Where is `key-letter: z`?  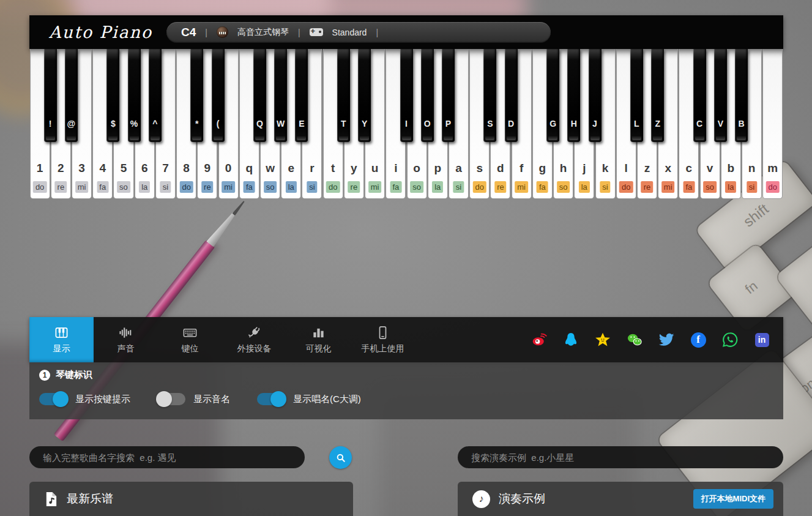 key-letter: z is located at coordinates (647, 168).